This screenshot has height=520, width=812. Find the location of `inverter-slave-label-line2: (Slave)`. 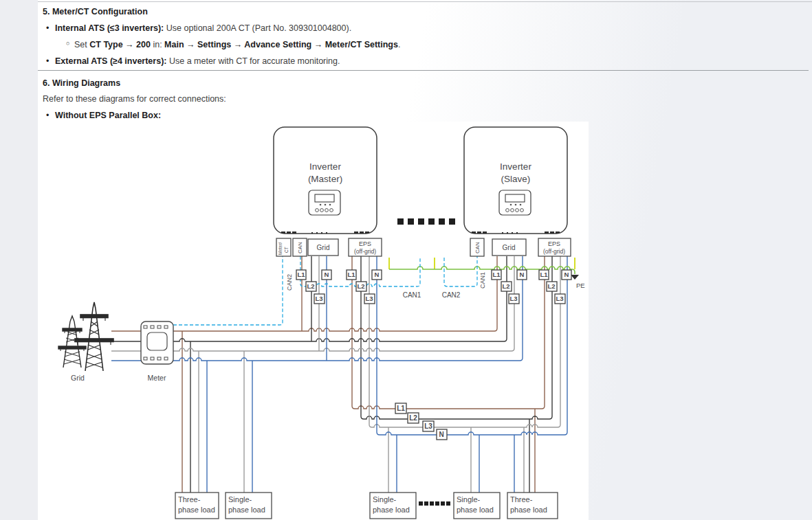

inverter-slave-label-line2: (Slave) is located at coordinates (516, 179).